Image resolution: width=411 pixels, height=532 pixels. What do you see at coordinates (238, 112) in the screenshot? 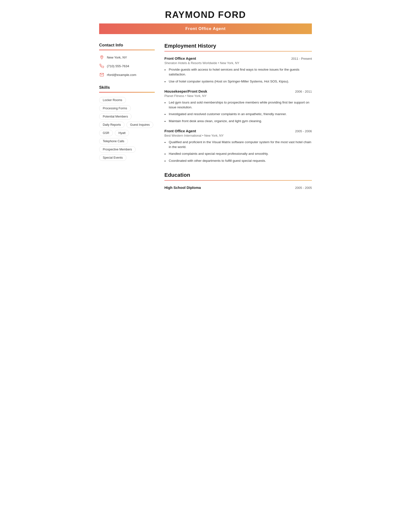
I see `job-bullets: Led gym tours and sold memberships to pr…` at bounding box center [238, 112].